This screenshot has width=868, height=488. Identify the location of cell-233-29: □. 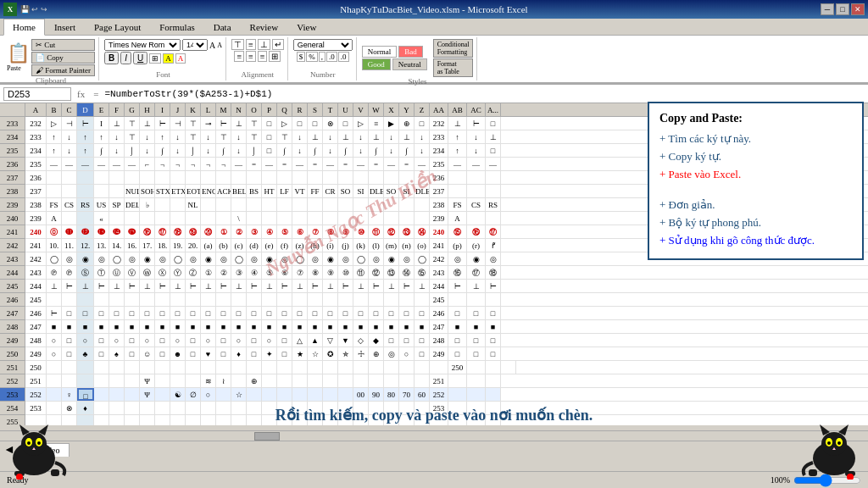
(493, 124).